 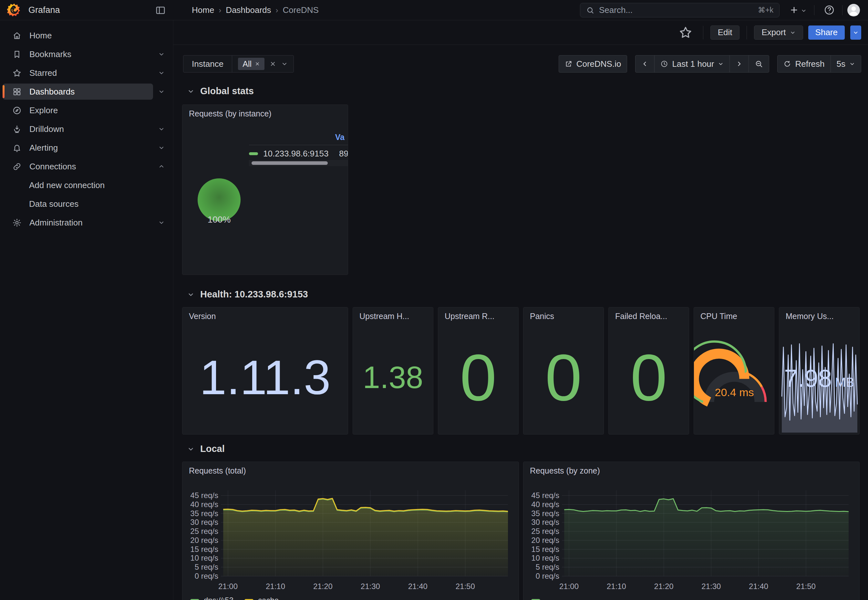 I want to click on help-icon, so click(x=829, y=10).